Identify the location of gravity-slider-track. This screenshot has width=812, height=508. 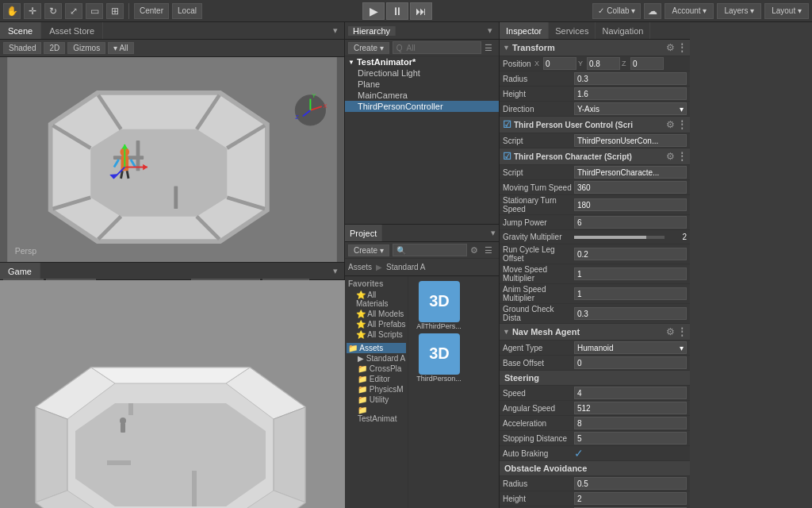
(619, 237).